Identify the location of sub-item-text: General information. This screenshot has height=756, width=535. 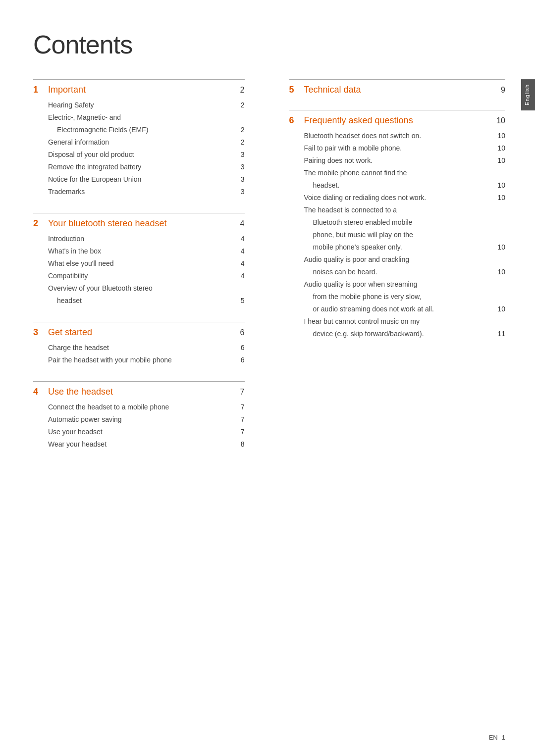
(145, 143).